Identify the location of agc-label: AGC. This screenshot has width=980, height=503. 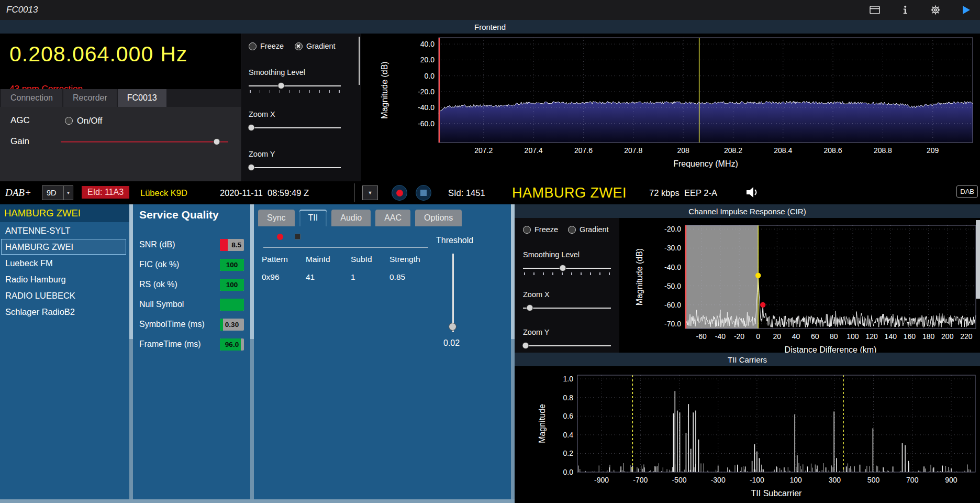
(36, 121).